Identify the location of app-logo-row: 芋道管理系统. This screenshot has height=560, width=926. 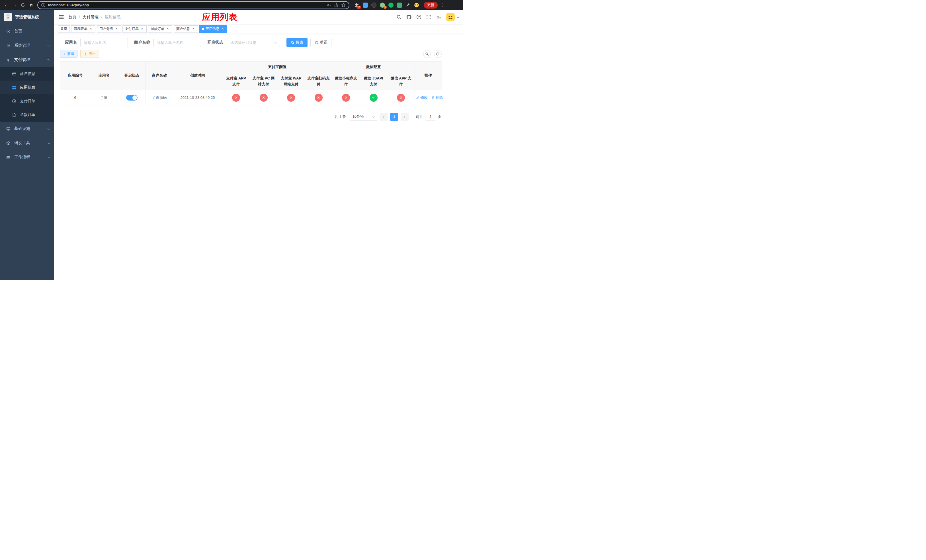
(27, 17).